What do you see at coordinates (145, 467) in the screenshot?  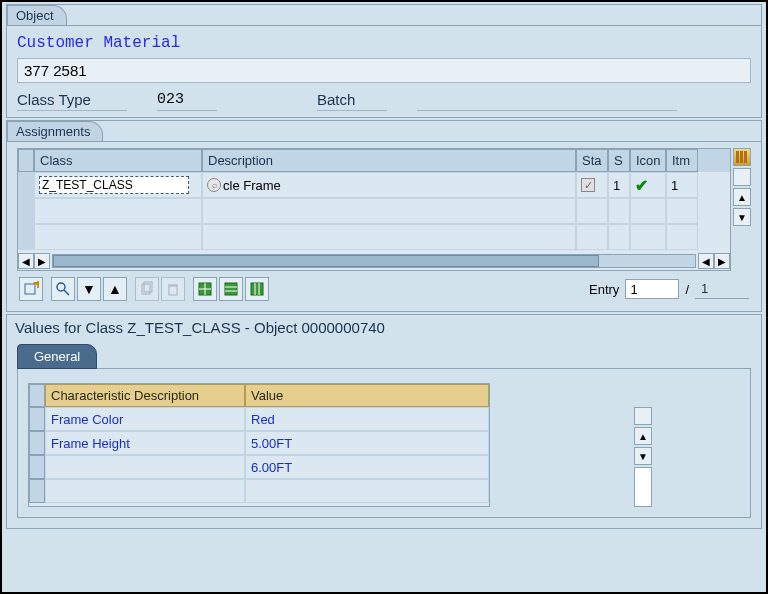 I see `characteristic-desc-cell` at bounding box center [145, 467].